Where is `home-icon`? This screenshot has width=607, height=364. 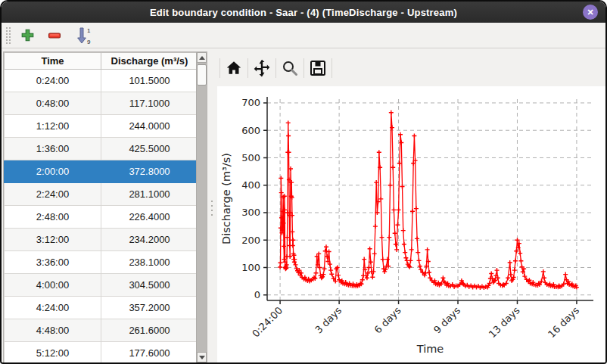
home-icon is located at coordinates (234, 68).